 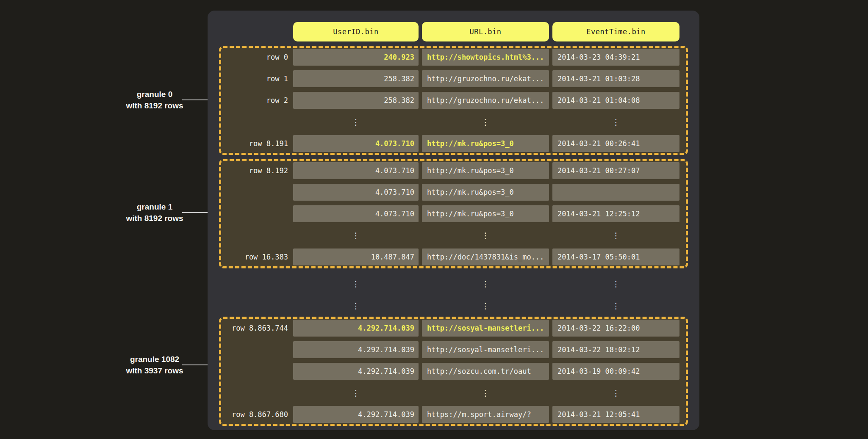 What do you see at coordinates (453, 79) in the screenshot?
I see `table-row: row 1 258.382 http://gruzochno.ru/ekat..…` at bounding box center [453, 79].